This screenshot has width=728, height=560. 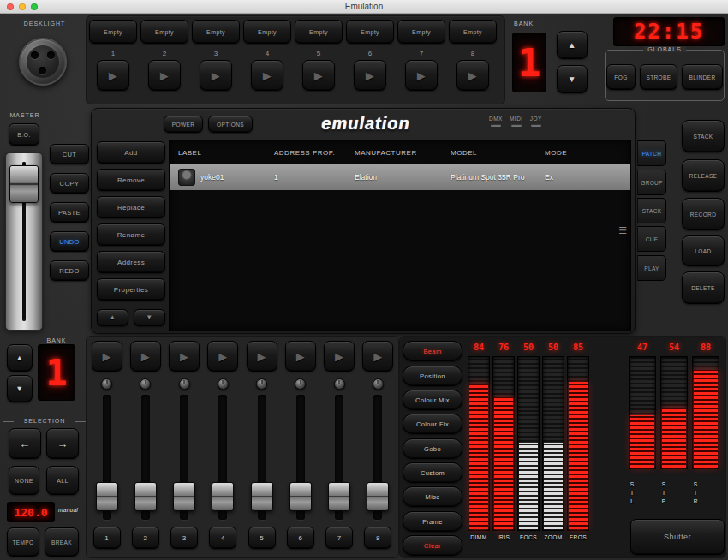 I want to click on channel-select-button: 5, so click(x=262, y=538).